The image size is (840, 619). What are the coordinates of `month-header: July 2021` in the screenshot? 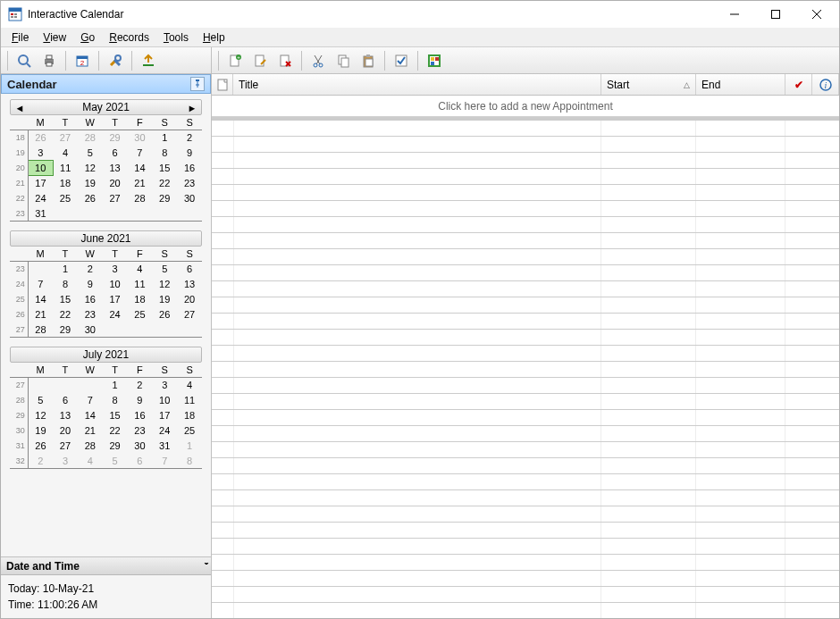 It's located at (105, 355).